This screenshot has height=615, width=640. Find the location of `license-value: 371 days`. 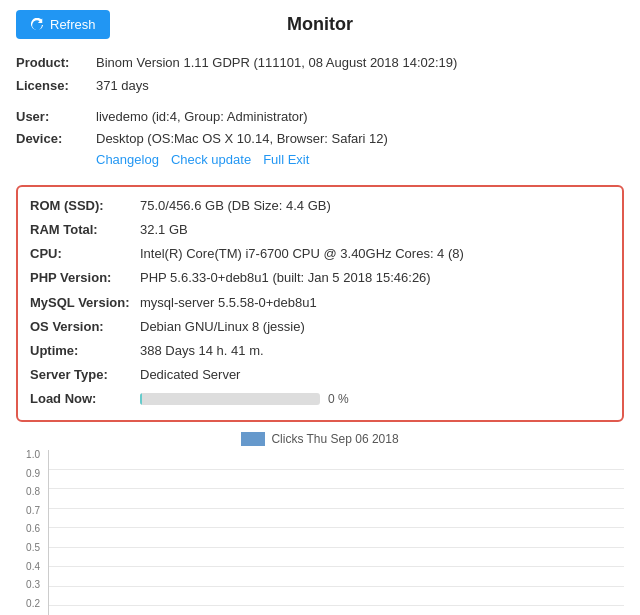

license-value: 371 days is located at coordinates (122, 86).